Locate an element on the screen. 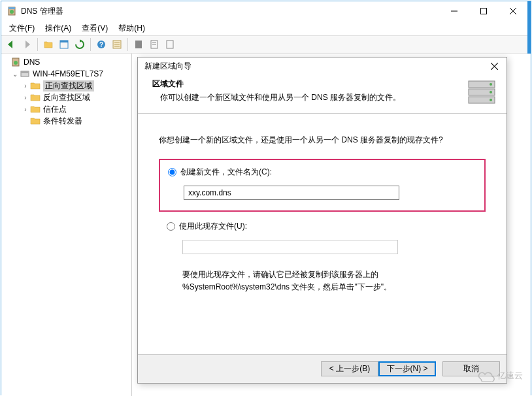 The image size is (532, 396). window-title: DNS 管理器 is located at coordinates (230, 12).